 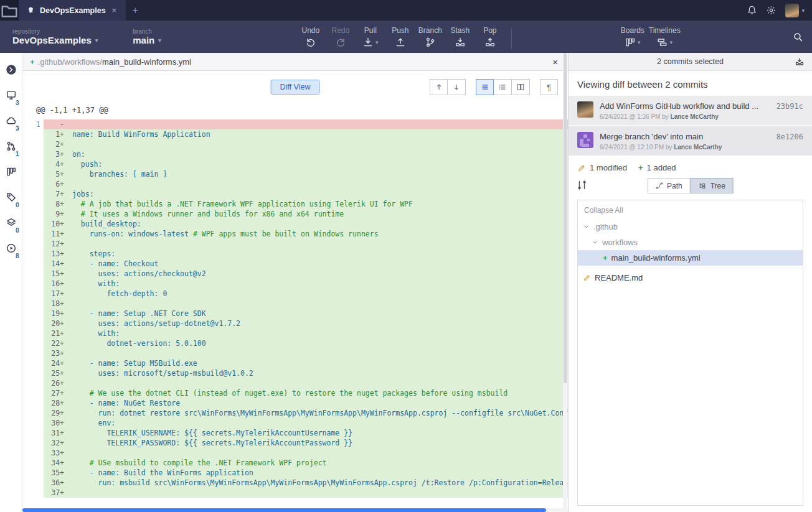 I want to click on tags-button: 0, so click(x=11, y=197).